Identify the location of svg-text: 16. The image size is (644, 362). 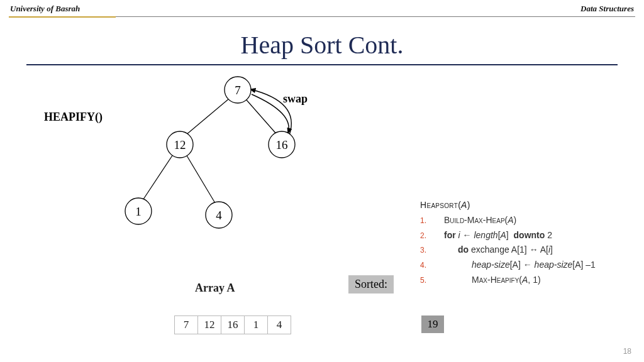
(282, 145).